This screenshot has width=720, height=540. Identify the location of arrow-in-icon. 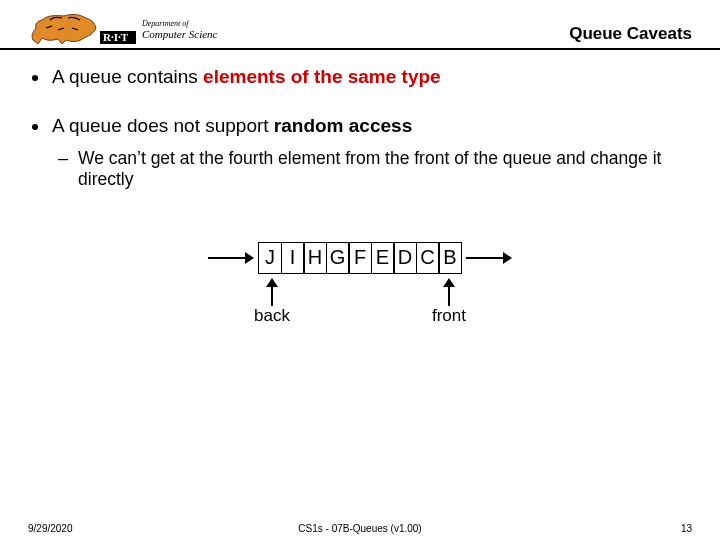
(231, 258).